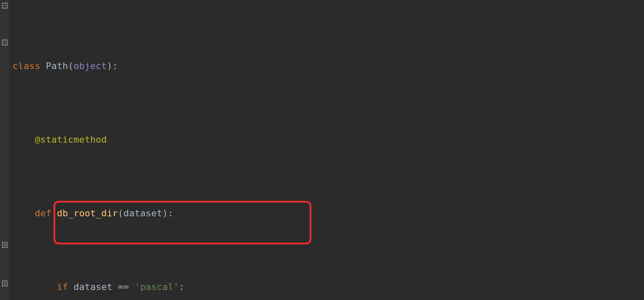 This screenshot has width=644, height=300. Describe the element at coordinates (264, 287) in the screenshot. I see `code-line: if dataset == 'pascal':` at that location.